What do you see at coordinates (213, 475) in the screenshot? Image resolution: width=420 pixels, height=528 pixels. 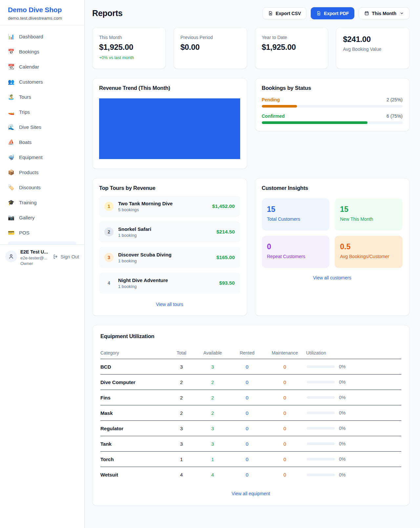 I see `cell-available: 4` at bounding box center [213, 475].